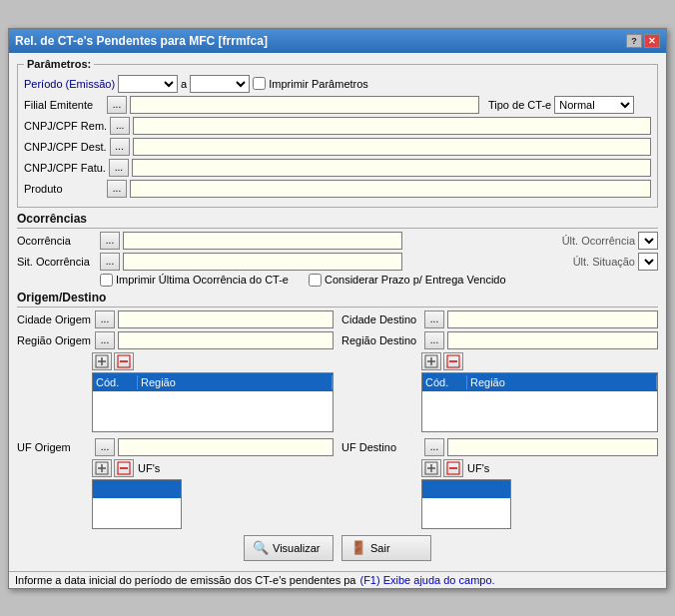 Image resolution: width=675 pixels, height=616 pixels. Describe the element at coordinates (338, 105) in the screenshot. I see `filial-row: Filial Emitente ... Tipo de CT-e Normal …` at that location.